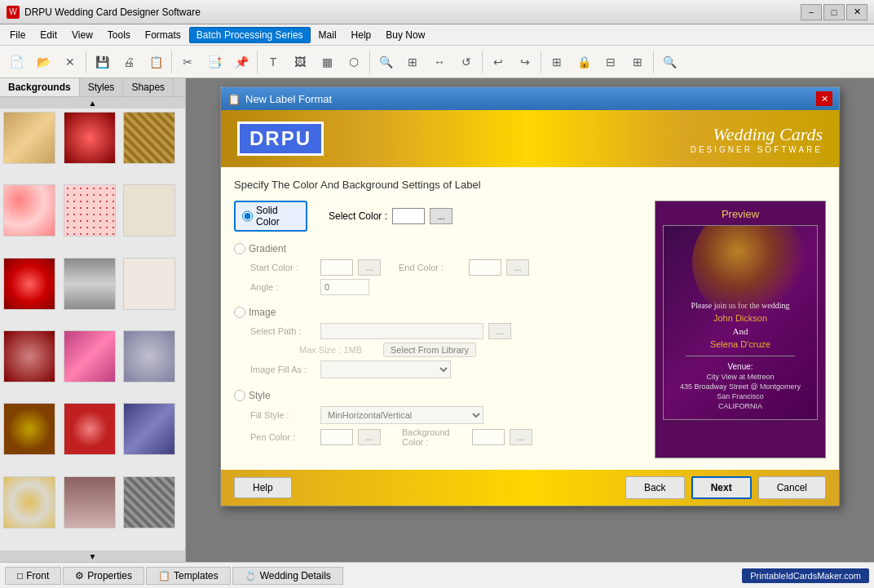 The image size is (874, 588). What do you see at coordinates (430, 350) in the screenshot?
I see `library-btn: Select From Library` at bounding box center [430, 350].